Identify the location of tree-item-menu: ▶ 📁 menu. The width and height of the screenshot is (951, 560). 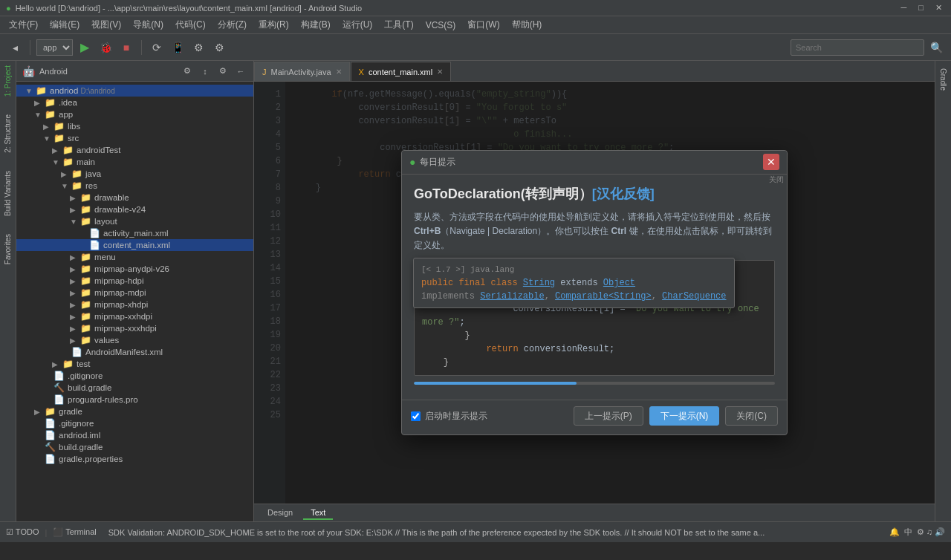
(135, 257).